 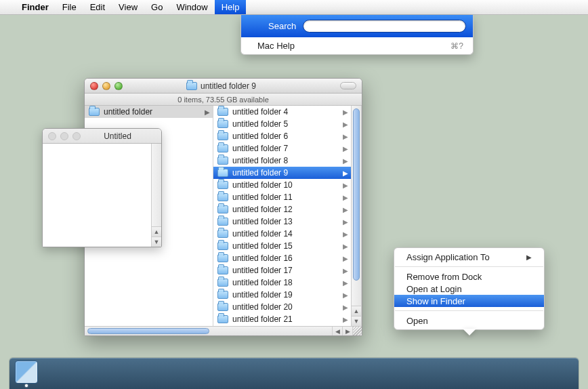 What do you see at coordinates (282, 234) in the screenshot?
I see `folder-cell: untitled folder 14▶` at bounding box center [282, 234].